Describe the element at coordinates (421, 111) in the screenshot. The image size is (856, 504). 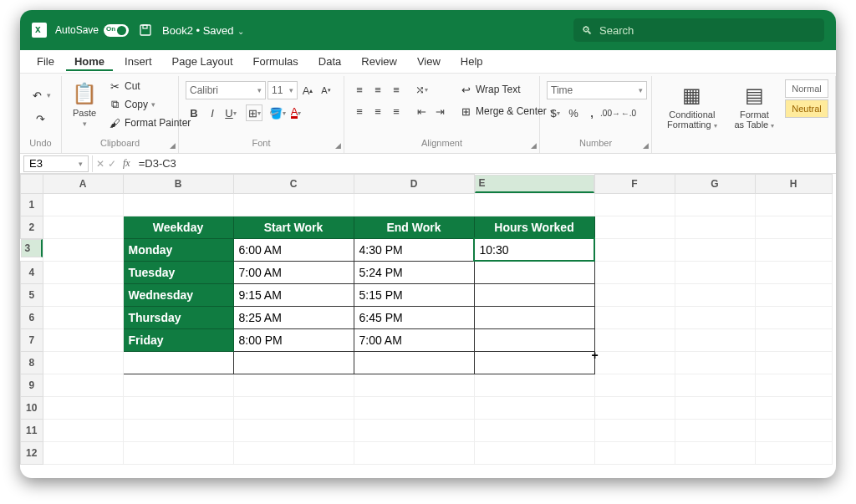
I see `decrease-indent-button: ⇤` at that location.